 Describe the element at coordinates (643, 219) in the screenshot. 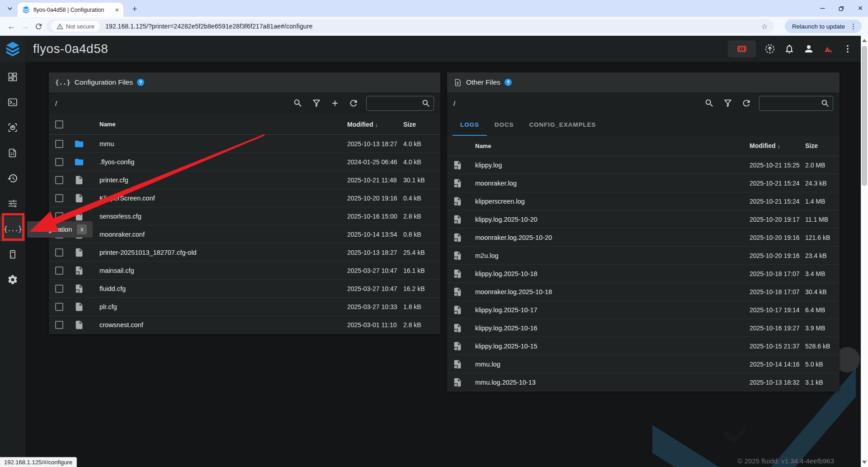

I see `table-row: klippy.log.2025-10-202025-10-20 19:1711.…` at that location.